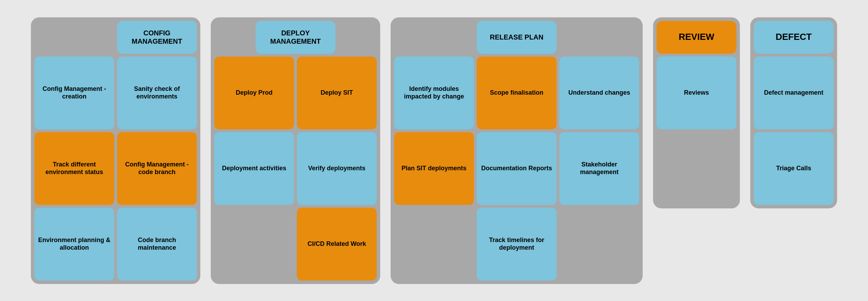 Image resolution: width=868 pixels, height=301 pixels. I want to click on tile-stakeholder-mgmt: Stakeholder management, so click(599, 169).